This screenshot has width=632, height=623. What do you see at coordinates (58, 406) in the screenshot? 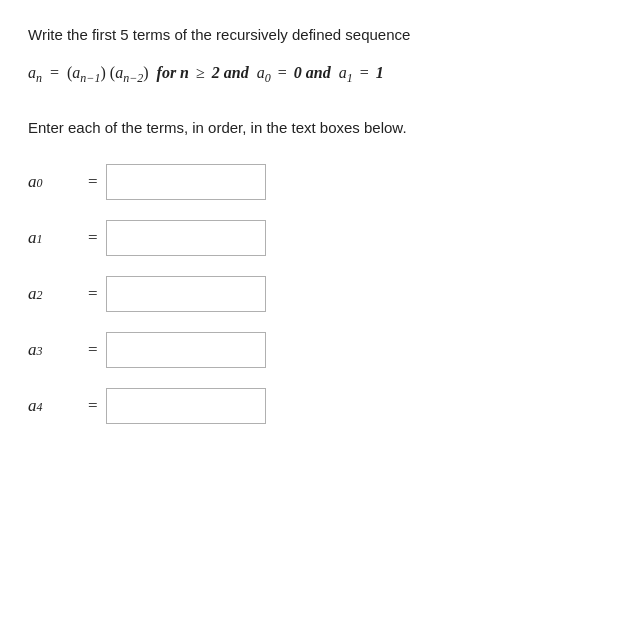
I see `term-label-a4: a4` at bounding box center [58, 406].